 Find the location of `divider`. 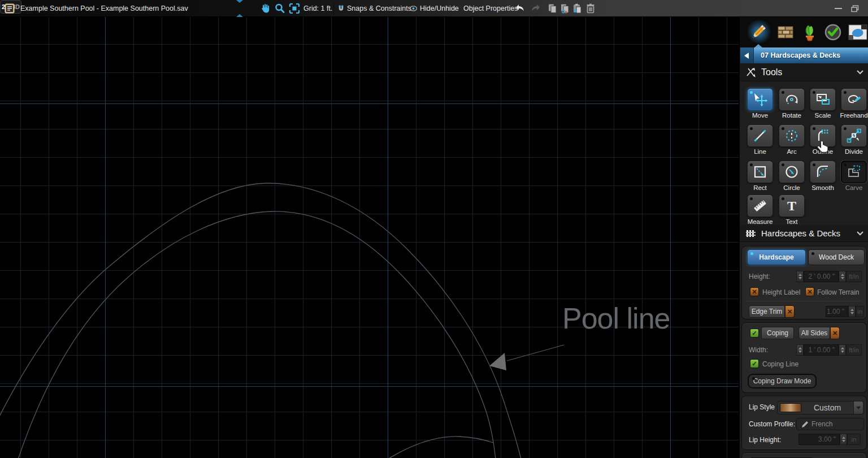

divider is located at coordinates (804, 301).